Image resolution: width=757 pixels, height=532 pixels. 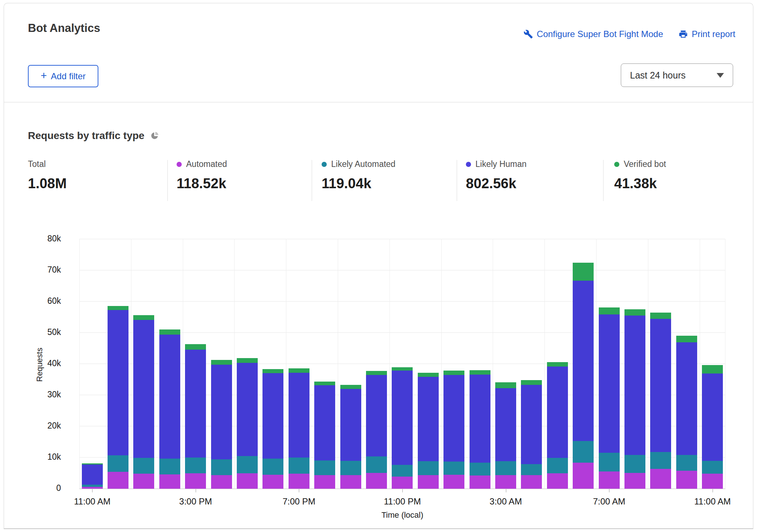 What do you see at coordinates (454, 364) in the screenshot?
I see `bar-1-00-am` at bounding box center [454, 364].